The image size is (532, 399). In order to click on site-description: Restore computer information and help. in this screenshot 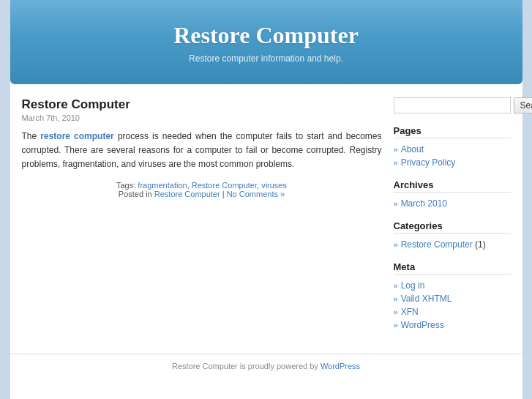, I will do `click(266, 59)`.